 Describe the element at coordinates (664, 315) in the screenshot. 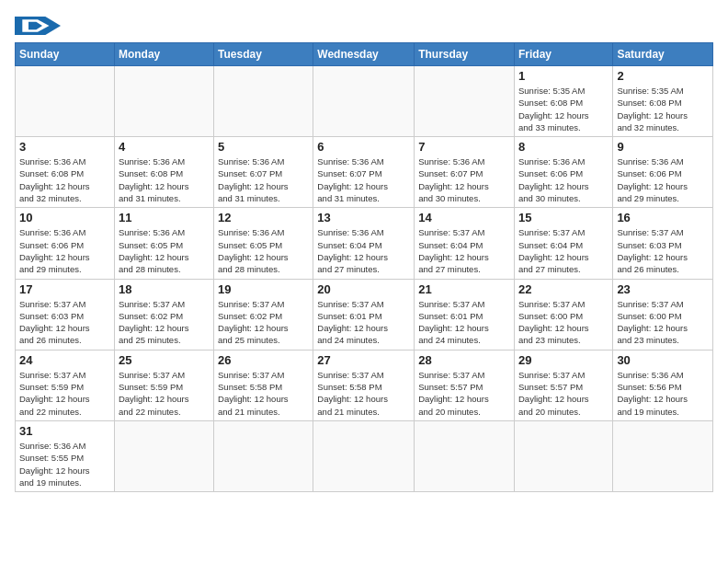

I see `day-cell: 23Sunrise: 5:37 AM Sunset: 6:00 PM Dayli…` at that location.